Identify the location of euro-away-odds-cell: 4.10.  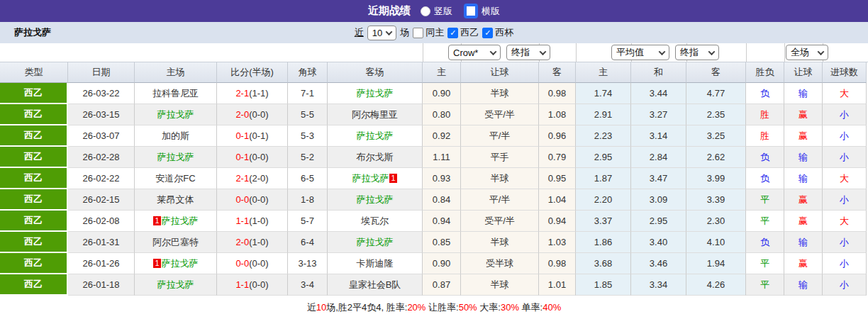
(716, 242).